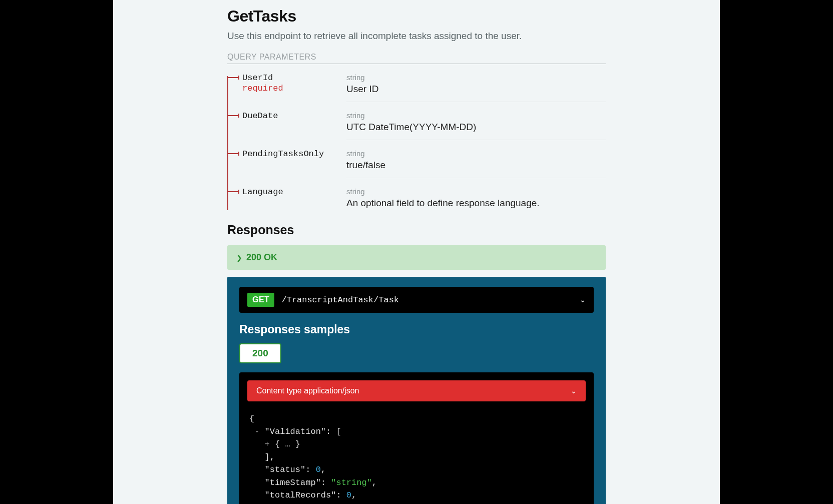  I want to click on response-200-toggle: ❯ 200 OK, so click(416, 257).